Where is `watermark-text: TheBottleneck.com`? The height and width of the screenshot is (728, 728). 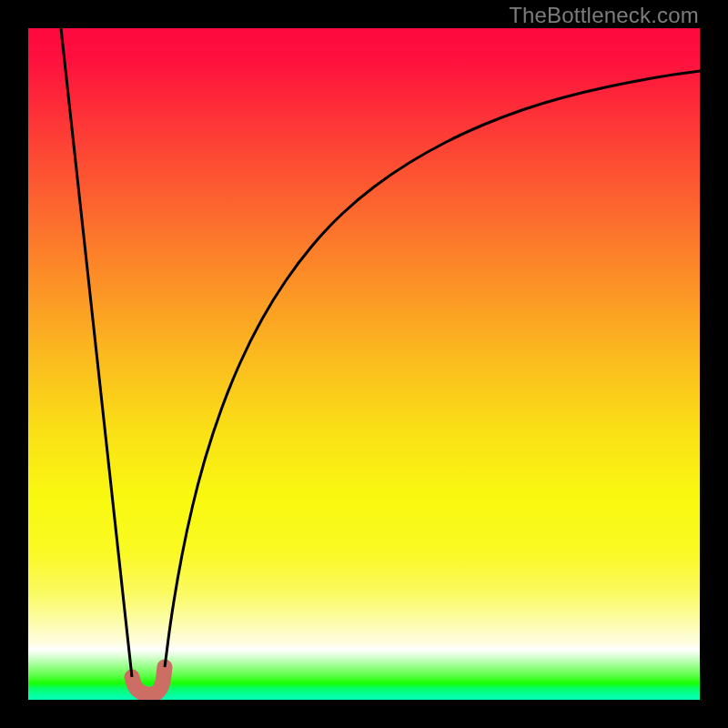
watermark-text: TheBottleneck.com is located at coordinates (604, 15).